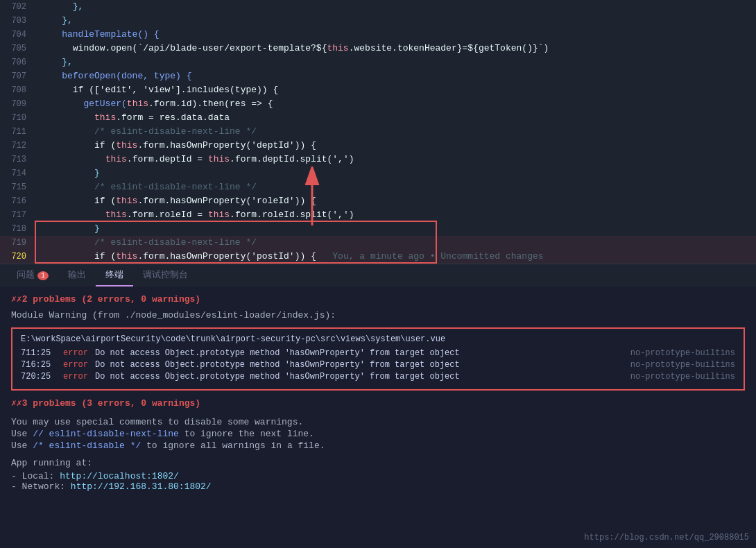 Image resolution: width=756 pixels, height=548 pixels. What do you see at coordinates (43, 276) in the screenshot?
I see `problems-badge: 1` at bounding box center [43, 276].